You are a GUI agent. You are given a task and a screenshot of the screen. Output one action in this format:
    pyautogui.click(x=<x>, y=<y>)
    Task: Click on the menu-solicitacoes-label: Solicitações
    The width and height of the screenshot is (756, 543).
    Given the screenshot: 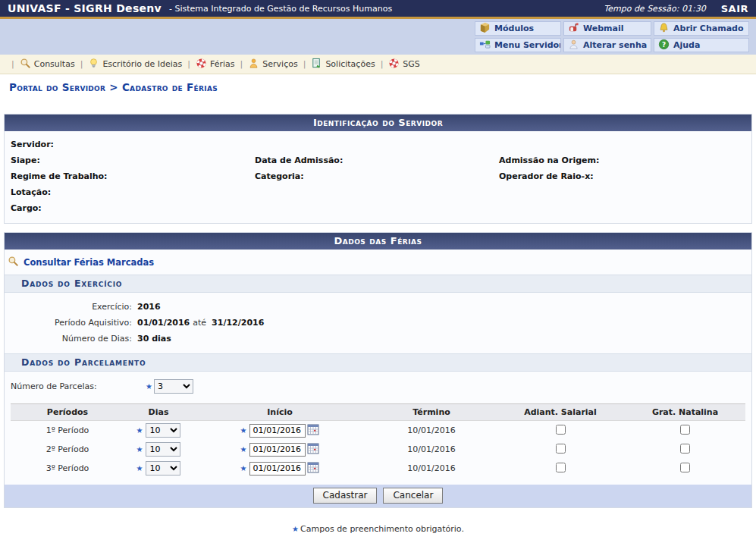 What is the action you would take?
    pyautogui.click(x=350, y=64)
    